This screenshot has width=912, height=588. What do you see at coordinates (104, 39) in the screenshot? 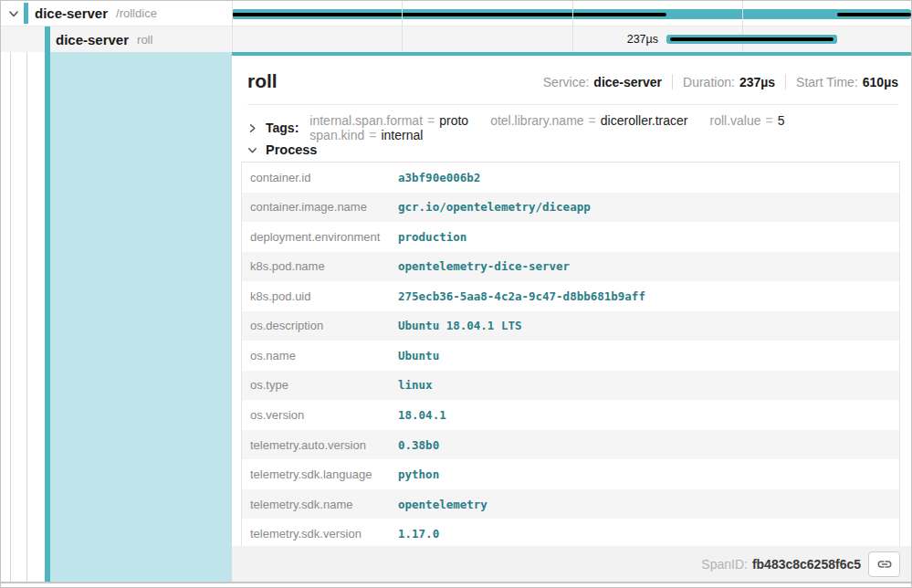
I see `span-name: dice-server roll` at bounding box center [104, 39].